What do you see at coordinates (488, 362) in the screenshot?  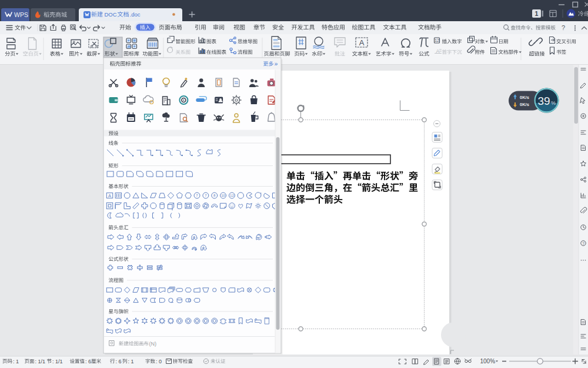 I see `svg-text: 100%` at bounding box center [488, 362].